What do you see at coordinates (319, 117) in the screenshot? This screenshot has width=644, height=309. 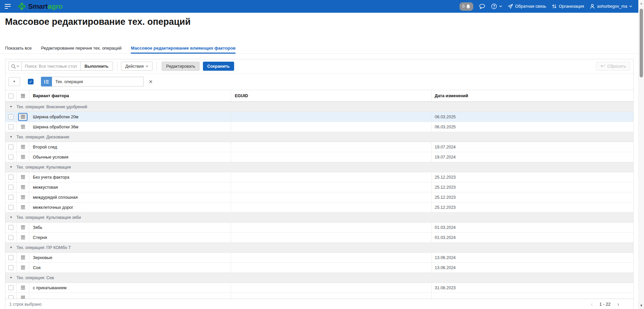 I see `table-row: ✓Ширина обработки 20м06.03.2025` at bounding box center [319, 117].